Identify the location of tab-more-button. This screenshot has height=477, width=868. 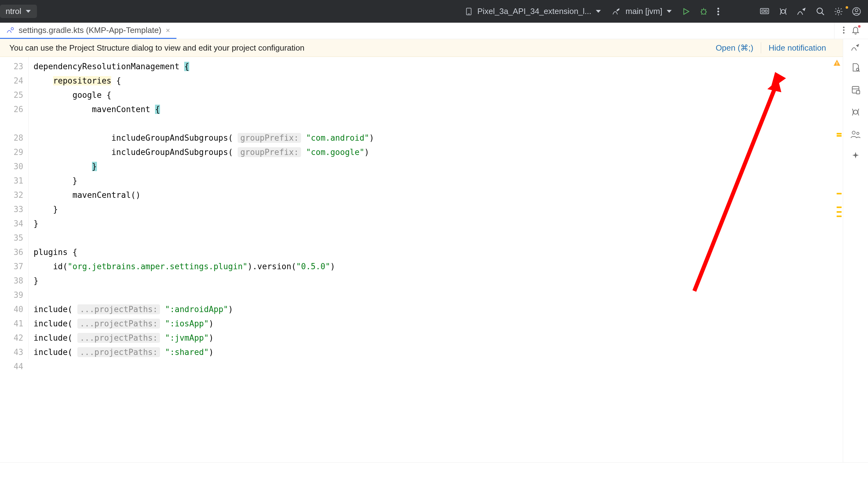
(844, 31).